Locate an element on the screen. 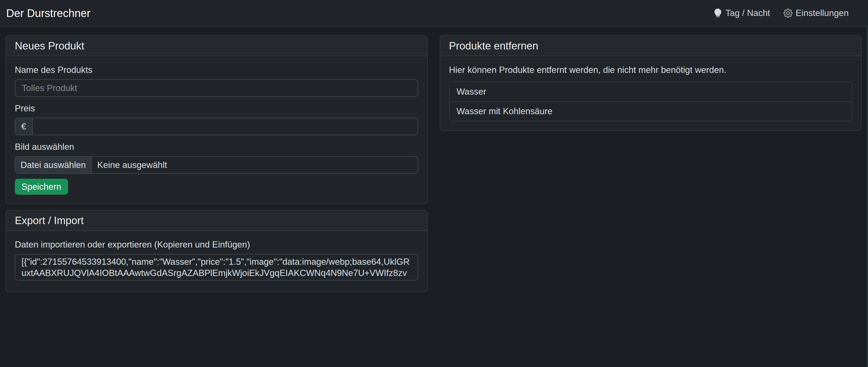 Image resolution: width=868 pixels, height=367 pixels. remove-products-card-body: Hier können Produkte entfernt werden, di… is located at coordinates (651, 93).